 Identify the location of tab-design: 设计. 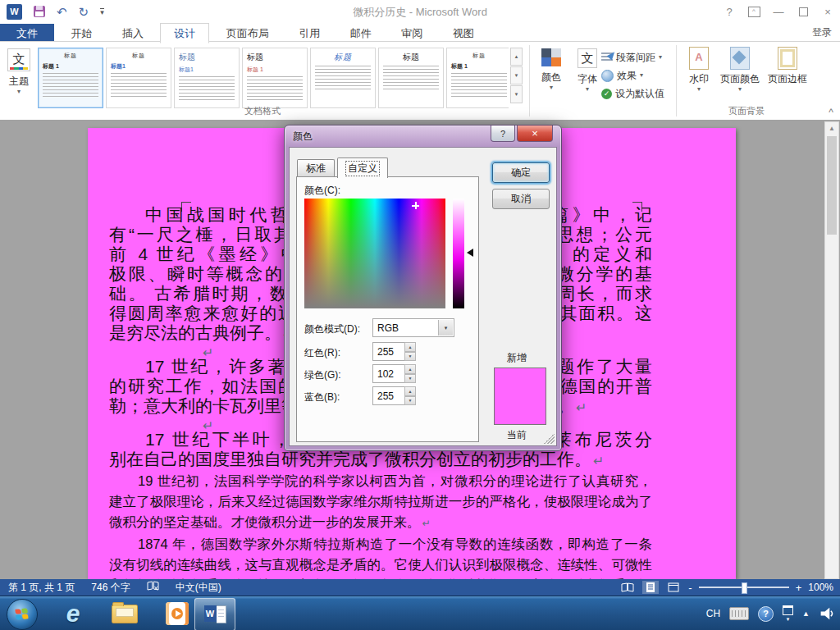
(185, 33).